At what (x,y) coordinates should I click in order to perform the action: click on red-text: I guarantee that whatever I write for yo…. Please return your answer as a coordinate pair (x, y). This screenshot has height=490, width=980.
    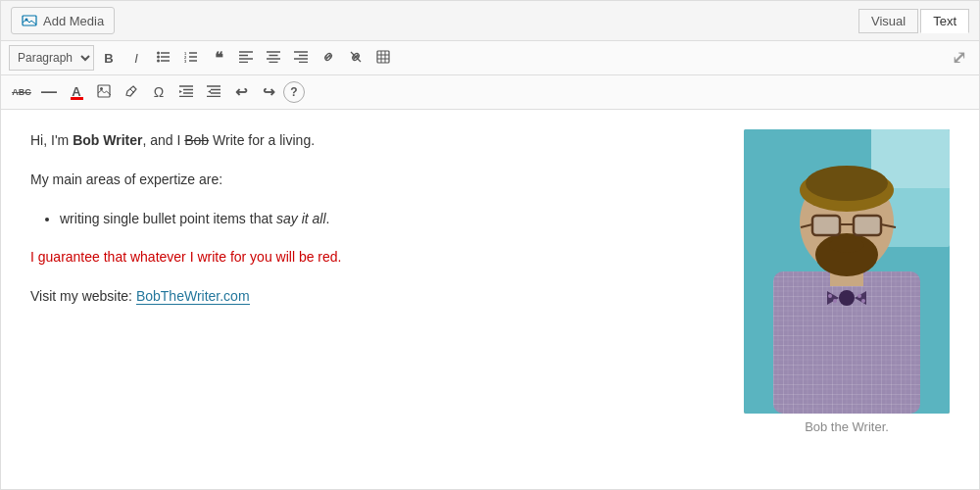
    Looking at the image, I should click on (186, 257).